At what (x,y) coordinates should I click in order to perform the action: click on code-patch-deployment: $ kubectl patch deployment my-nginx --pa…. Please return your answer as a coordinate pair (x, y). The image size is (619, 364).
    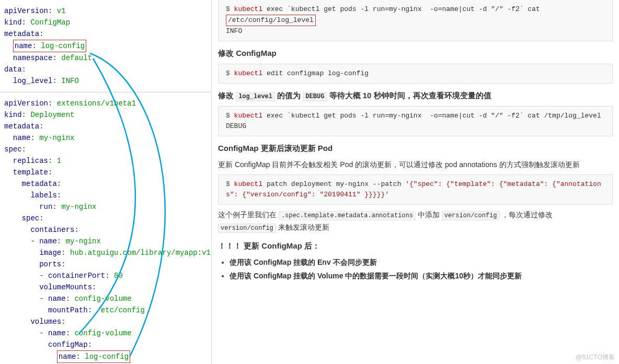
    Looking at the image, I should click on (415, 190).